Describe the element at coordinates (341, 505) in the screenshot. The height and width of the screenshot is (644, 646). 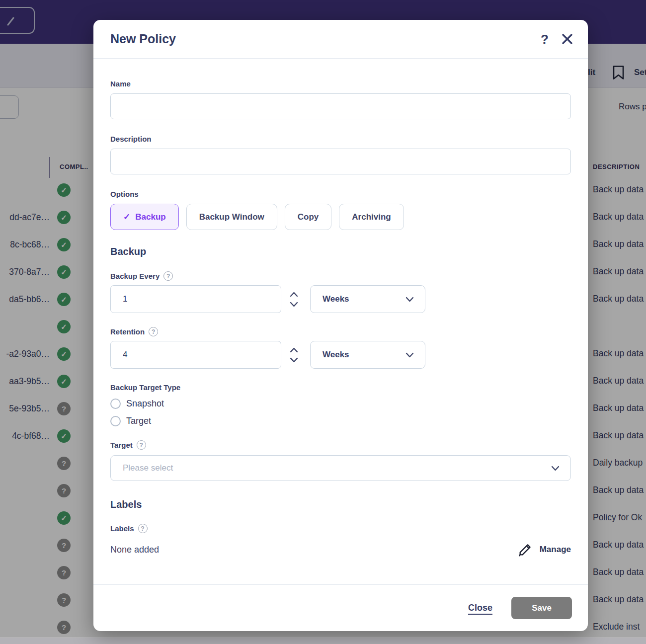
I see `labels-section-heading: Labels` at that location.